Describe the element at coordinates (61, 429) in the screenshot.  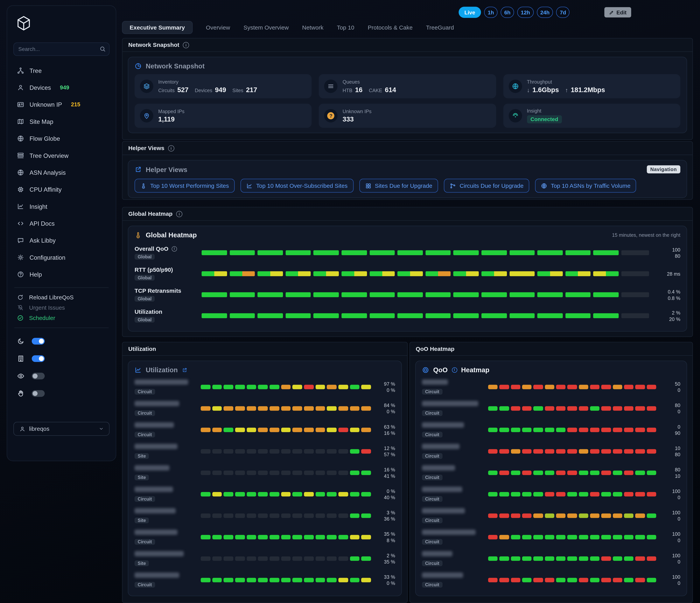
I see `user-menu-button: libreqos` at that location.